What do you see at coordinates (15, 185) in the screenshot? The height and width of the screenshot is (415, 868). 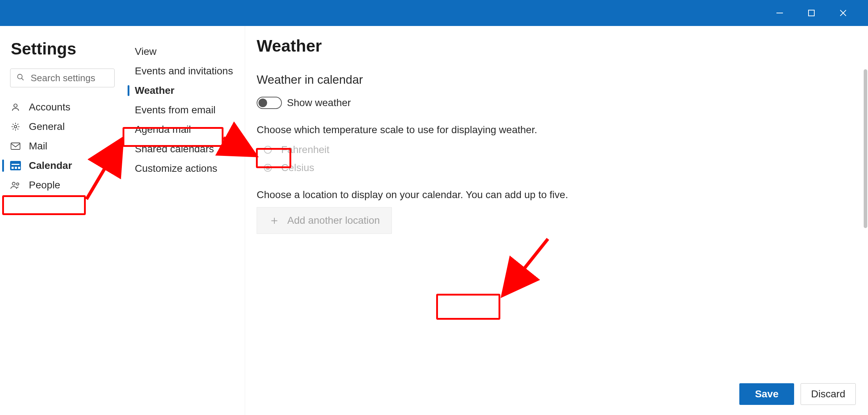 I see `people-icon` at bounding box center [15, 185].